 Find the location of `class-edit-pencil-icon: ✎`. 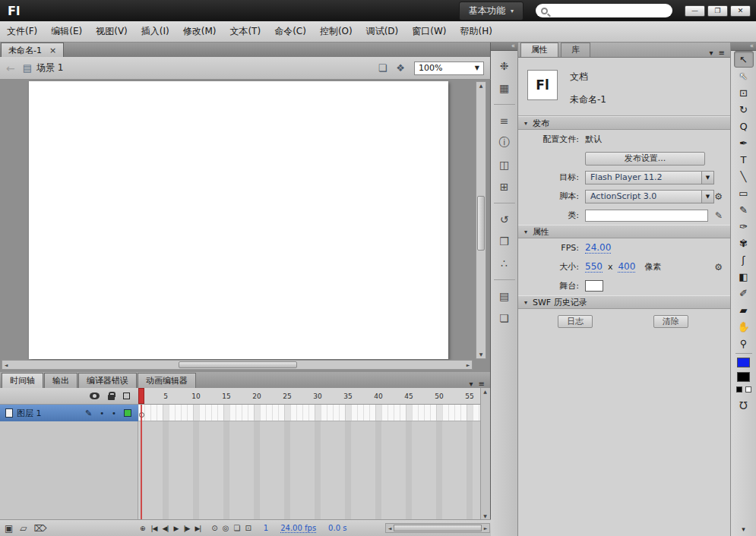

class-edit-pencil-icon: ✎ is located at coordinates (719, 216).